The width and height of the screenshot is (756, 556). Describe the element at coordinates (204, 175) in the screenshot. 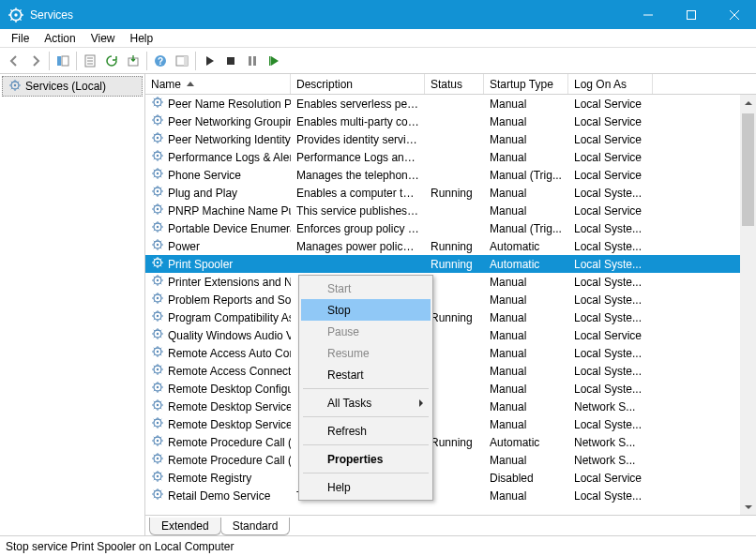

I see `service-name: Phone Service` at that location.